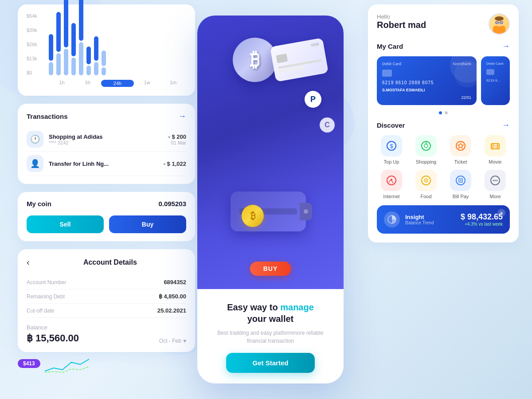 This screenshot has height=399, width=532. Describe the element at coordinates (495, 150) in the screenshot. I see `discover-item-movie: Movie` at that location.